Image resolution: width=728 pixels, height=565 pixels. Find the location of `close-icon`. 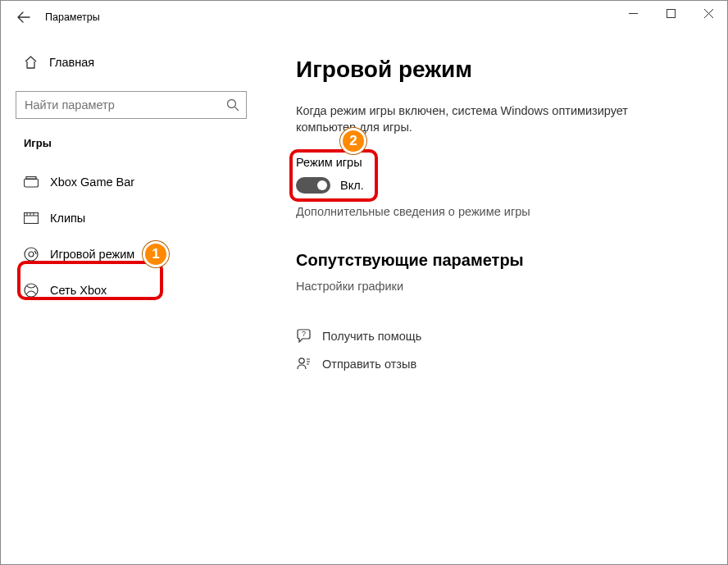

close-icon is located at coordinates (708, 13).